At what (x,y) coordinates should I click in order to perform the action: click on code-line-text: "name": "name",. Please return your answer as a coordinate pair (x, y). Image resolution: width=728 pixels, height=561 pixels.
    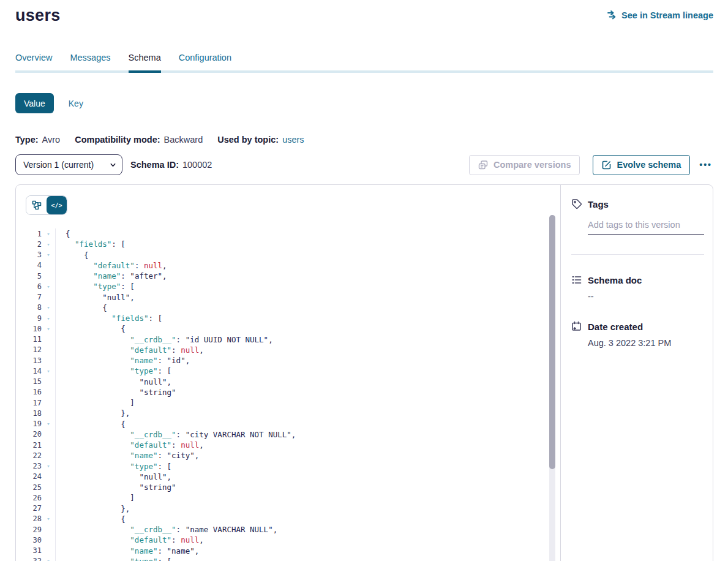
    Looking at the image, I should click on (127, 551).